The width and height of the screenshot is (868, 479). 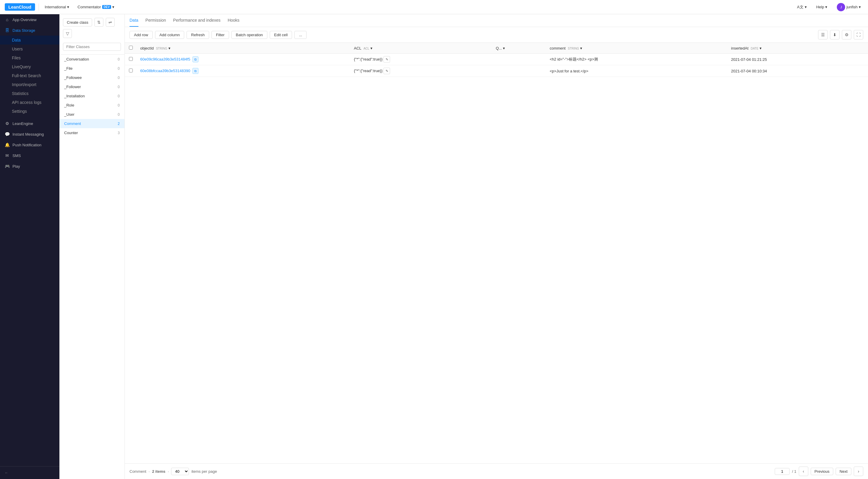 I want to click on sort-icon-button: ⇅, so click(x=99, y=22).